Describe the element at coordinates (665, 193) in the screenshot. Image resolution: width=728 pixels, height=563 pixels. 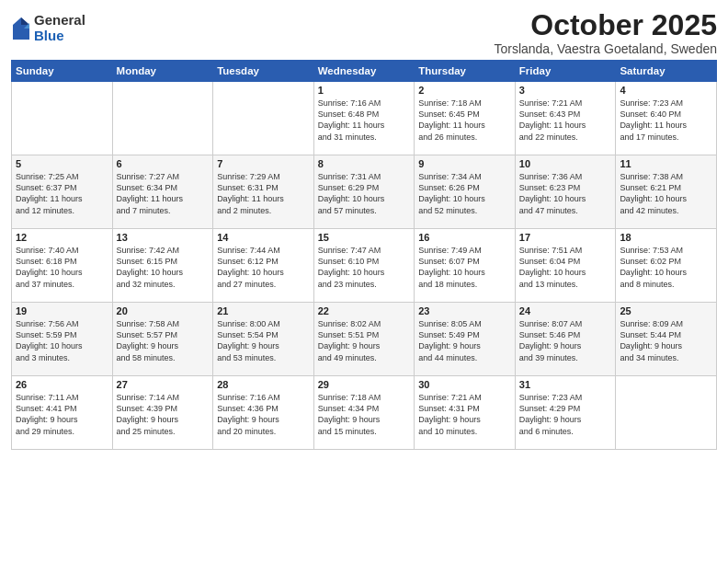
I see `day-info: Sunrise: 7:38 AM Sunset: 6:21 PM Dayligh…` at that location.